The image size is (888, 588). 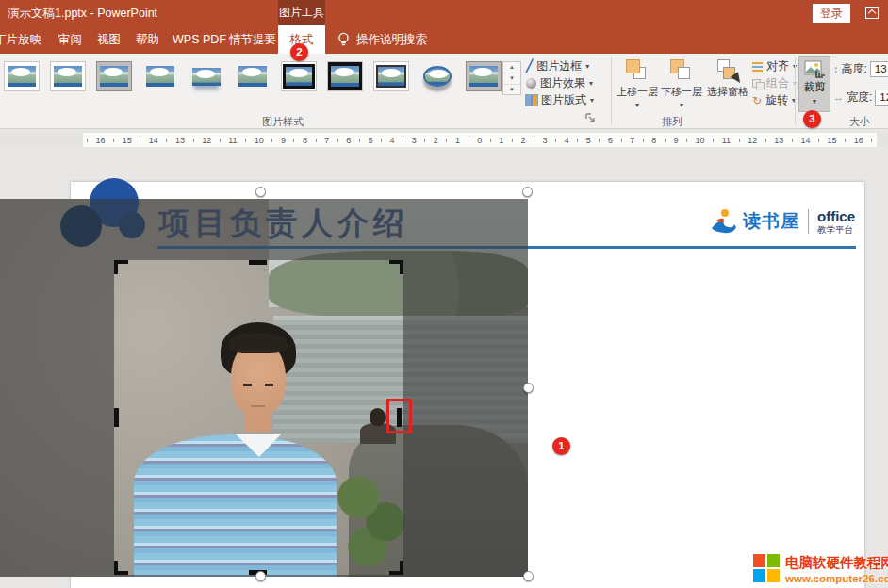 I want to click on picture-border-button: ╱ 图片边框 ▾, so click(x=558, y=66).